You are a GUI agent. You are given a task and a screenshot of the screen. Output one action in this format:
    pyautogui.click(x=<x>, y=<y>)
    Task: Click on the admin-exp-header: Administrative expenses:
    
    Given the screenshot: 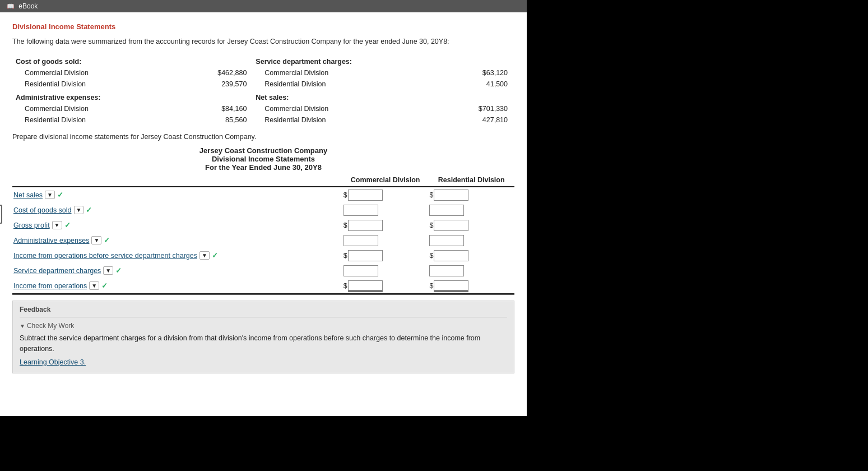 What is the action you would take?
    pyautogui.click(x=96, y=96)
    